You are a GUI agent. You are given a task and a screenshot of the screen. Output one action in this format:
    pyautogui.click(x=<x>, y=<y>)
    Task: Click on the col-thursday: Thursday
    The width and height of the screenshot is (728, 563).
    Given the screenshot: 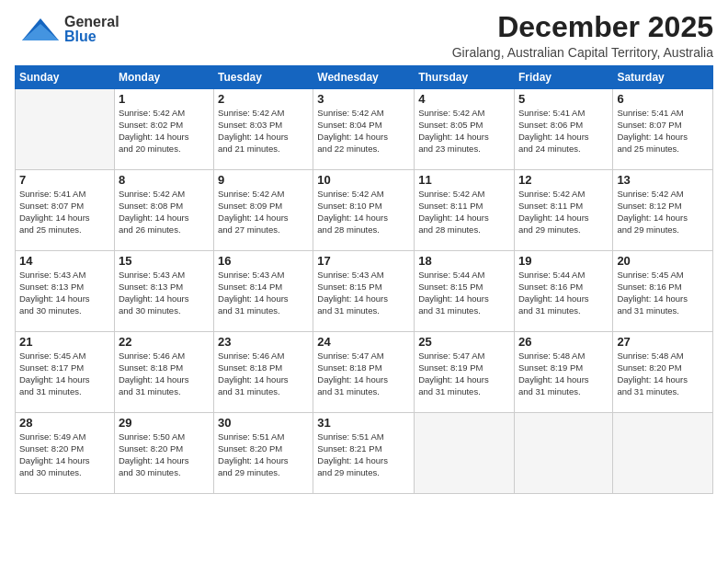 What is the action you would take?
    pyautogui.click(x=465, y=77)
    